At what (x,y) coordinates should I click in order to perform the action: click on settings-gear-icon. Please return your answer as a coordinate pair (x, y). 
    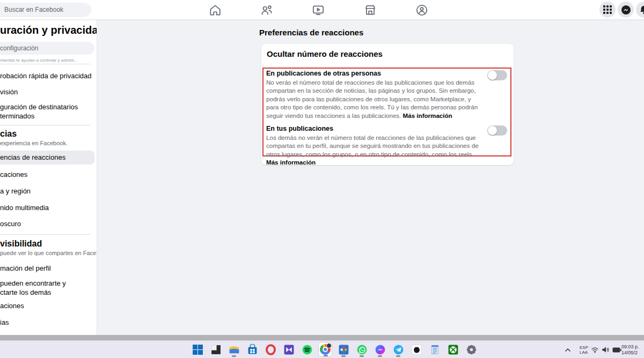
    Looking at the image, I should click on (471, 349).